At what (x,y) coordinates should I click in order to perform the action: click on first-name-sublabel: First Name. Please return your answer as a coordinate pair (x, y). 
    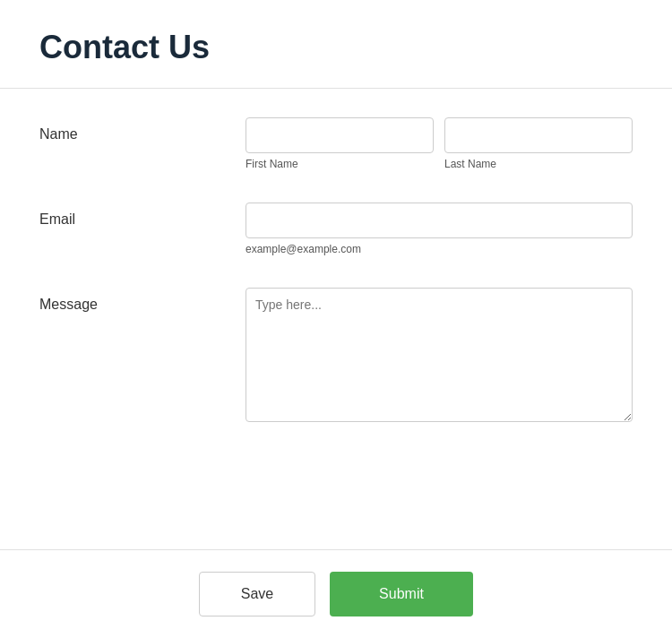
    Looking at the image, I should click on (340, 164).